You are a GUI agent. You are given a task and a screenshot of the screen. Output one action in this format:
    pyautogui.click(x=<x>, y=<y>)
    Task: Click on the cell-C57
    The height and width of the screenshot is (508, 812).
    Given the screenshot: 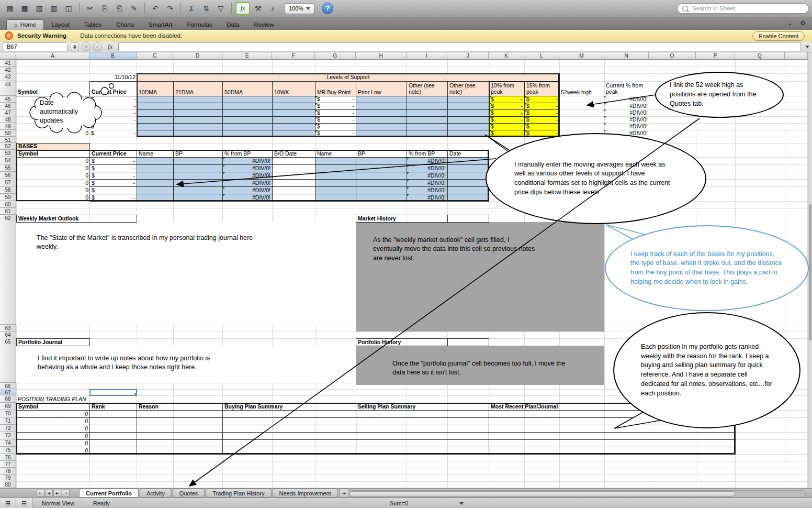 What is the action you would take?
    pyautogui.click(x=155, y=183)
    